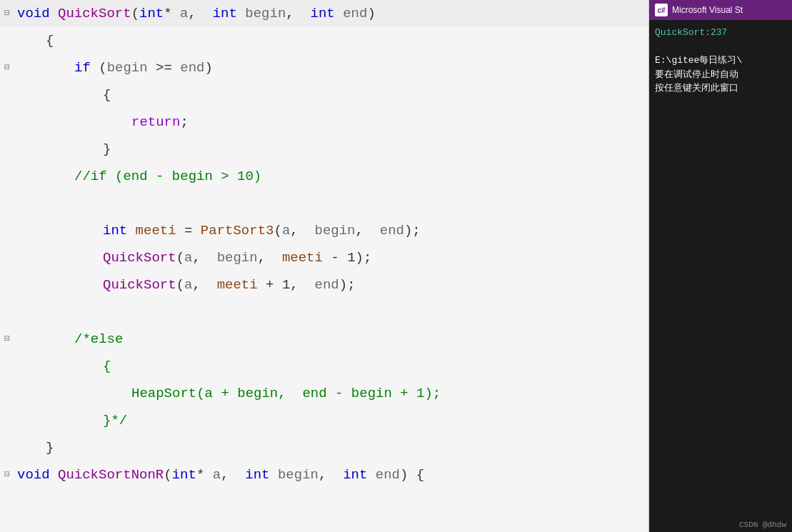  I want to click on code-line: //if (end - begin > 10), so click(324, 176).